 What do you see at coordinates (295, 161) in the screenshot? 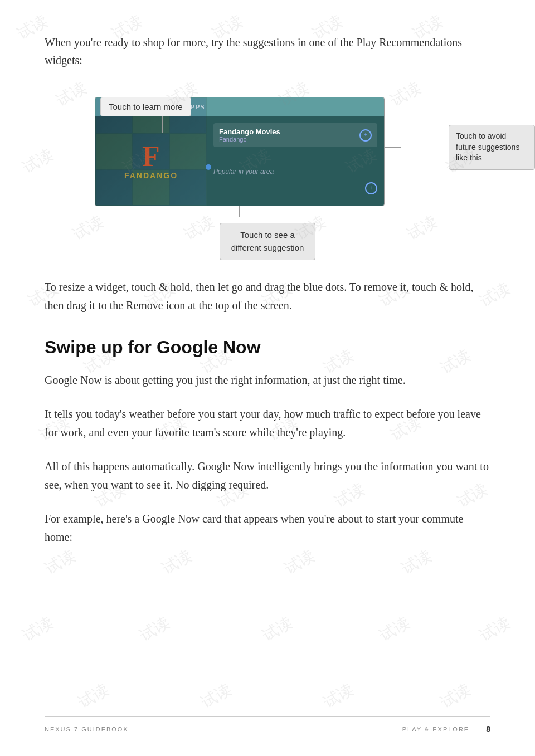
I see `widget-right-panel: Fandango Movies Fandango + Popular in yo…` at bounding box center [295, 161].